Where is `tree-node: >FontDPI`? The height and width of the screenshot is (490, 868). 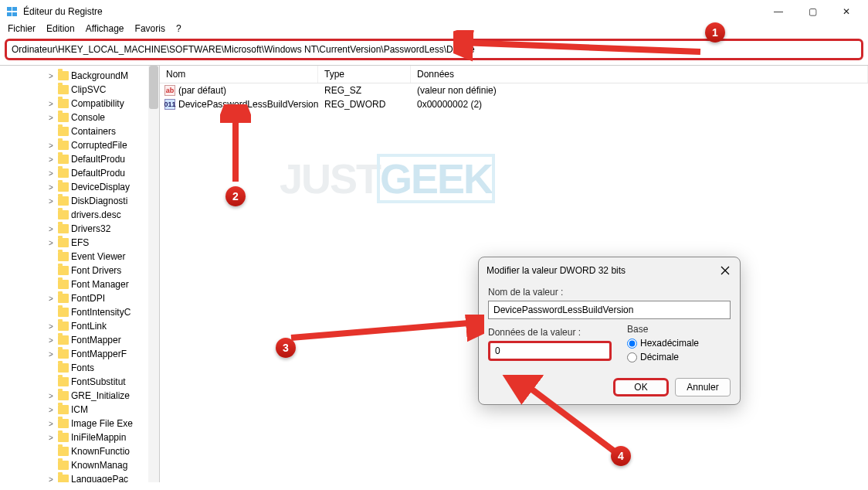 tree-node: >FontDPI is located at coordinates (82, 298).